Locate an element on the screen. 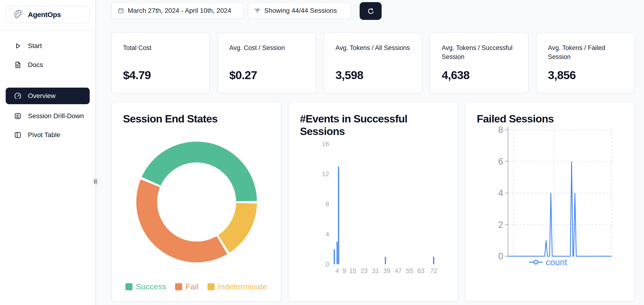  stat-card-avg-tokens-successful: Avg. Tokens / Successful Session 4,638 is located at coordinates (479, 63).